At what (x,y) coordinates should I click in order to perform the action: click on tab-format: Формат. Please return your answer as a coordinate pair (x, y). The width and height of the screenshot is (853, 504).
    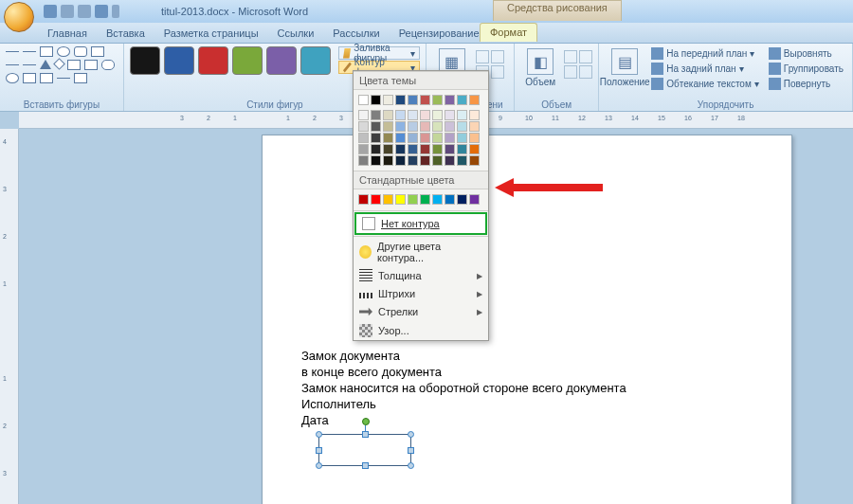
    Looking at the image, I should click on (508, 32).